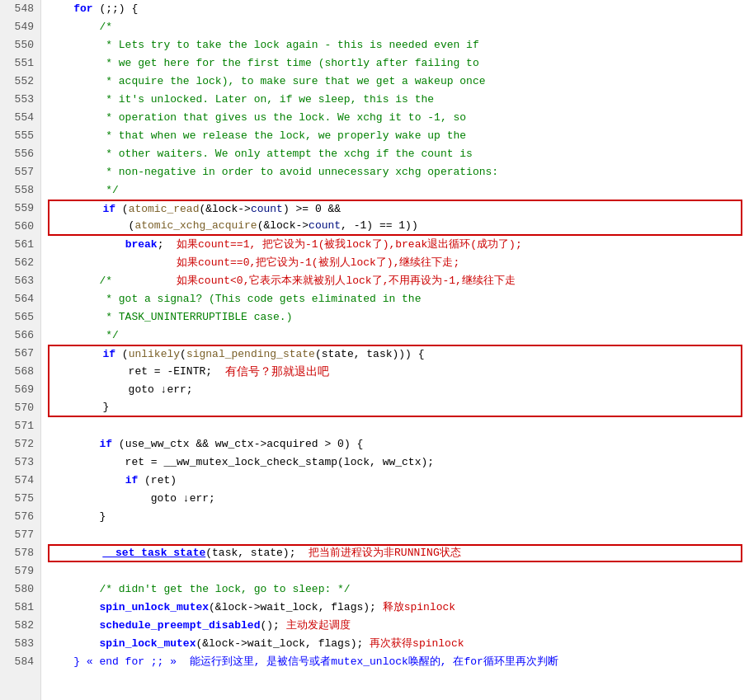 The image size is (749, 700). I want to click on line-number: 573, so click(20, 463).